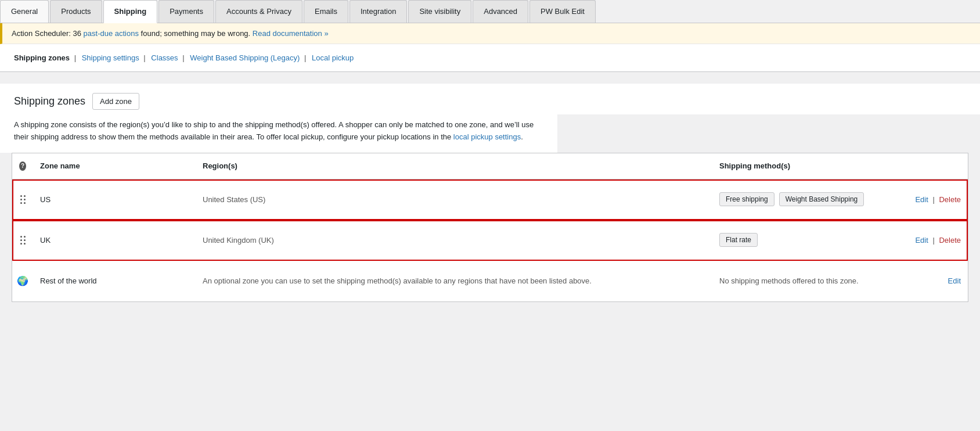 This screenshot has width=980, height=431. What do you see at coordinates (487, 137) in the screenshot?
I see `local-pickup-settings-link: local pickup settings` at bounding box center [487, 137].